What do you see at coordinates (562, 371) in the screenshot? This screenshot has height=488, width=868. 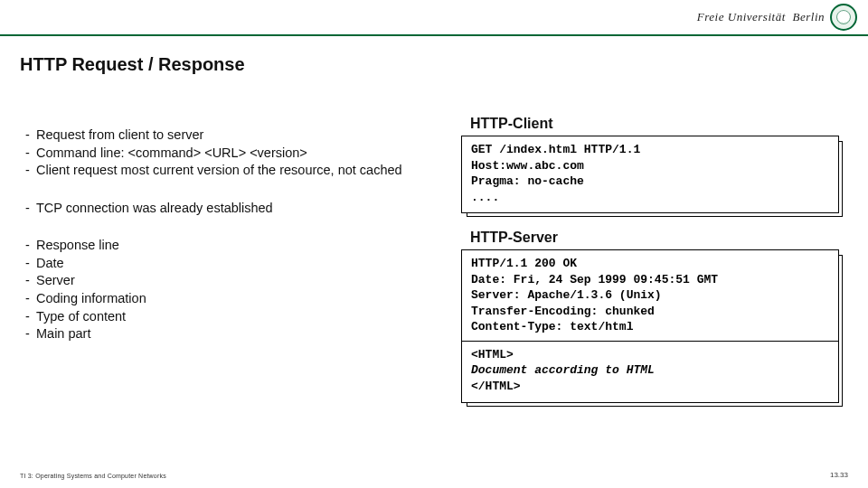 I see `server-body-doc: Document according to HTML` at bounding box center [562, 371].